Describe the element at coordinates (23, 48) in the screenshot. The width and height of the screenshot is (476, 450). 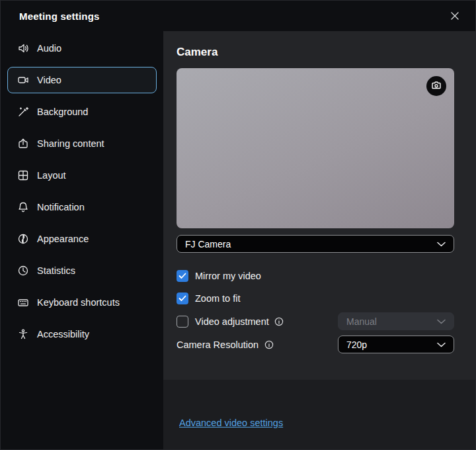
I see `speaker-icon` at that location.